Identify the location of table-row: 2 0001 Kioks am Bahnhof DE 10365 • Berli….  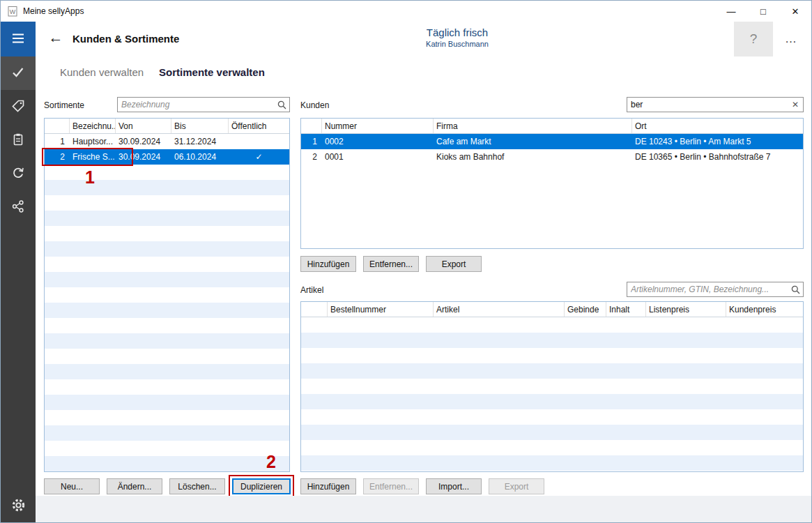
(552, 157).